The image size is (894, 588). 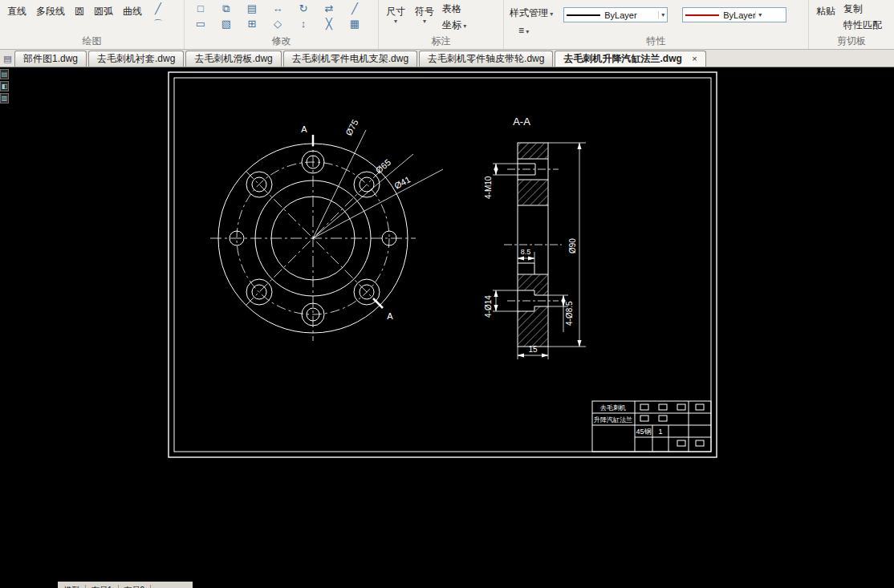 I want to click on linetype-value: ByLayer, so click(x=631, y=15).